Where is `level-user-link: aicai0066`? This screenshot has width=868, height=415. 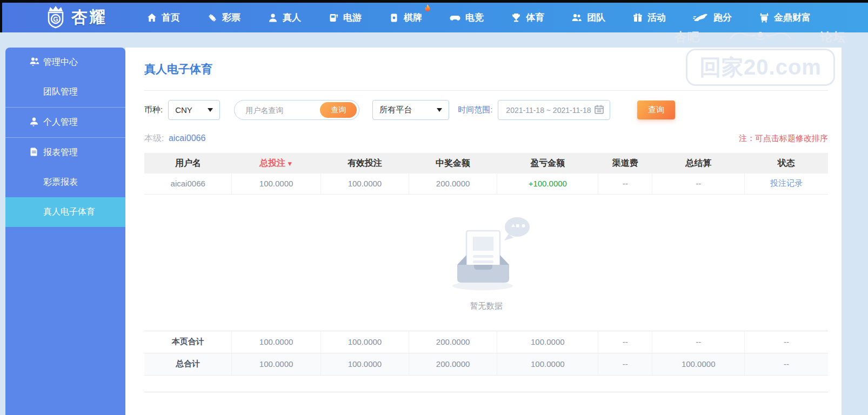 level-user-link: aicai0066 is located at coordinates (187, 138).